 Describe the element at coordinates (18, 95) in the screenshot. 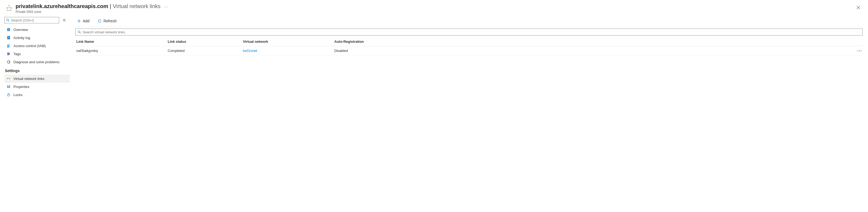

I see `sidebar-item-label: Locks` at that location.